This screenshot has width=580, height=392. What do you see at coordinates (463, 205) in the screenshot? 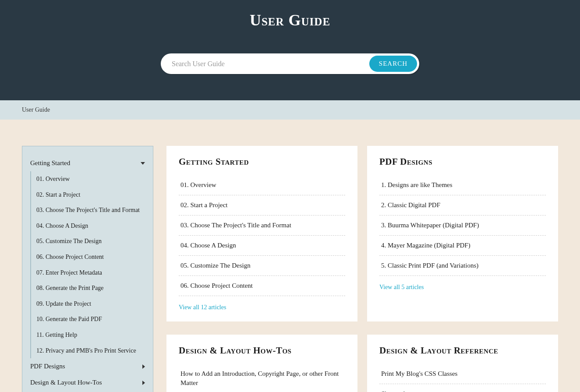
I see `card-item: 2. Classic Digital PDF` at bounding box center [463, 205].